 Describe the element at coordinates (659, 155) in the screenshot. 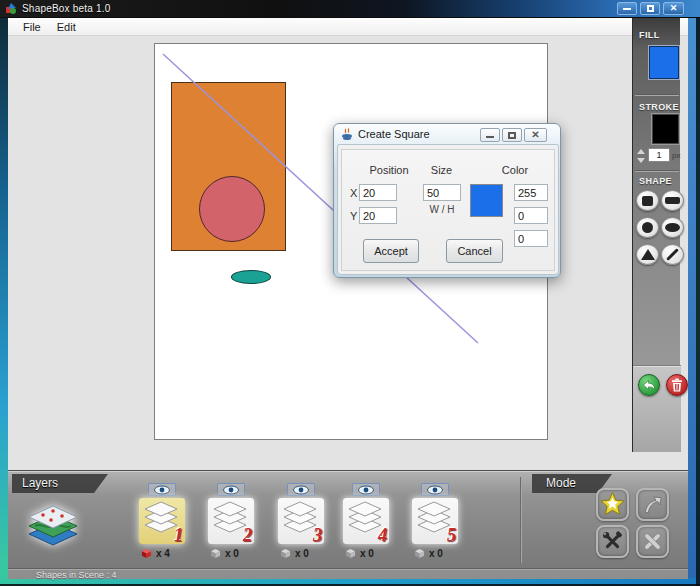

I see `stroke-width-input` at that location.